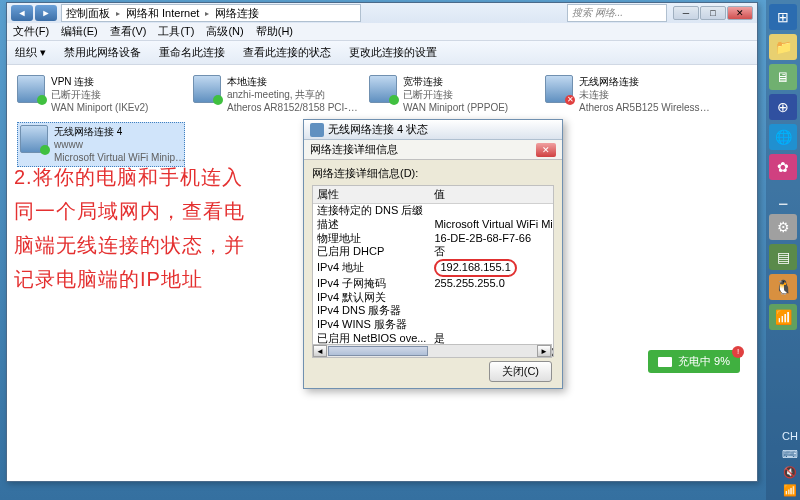  Describe the element at coordinates (274, 32) in the screenshot. I see `menu-help: 帮助(H)` at that location.